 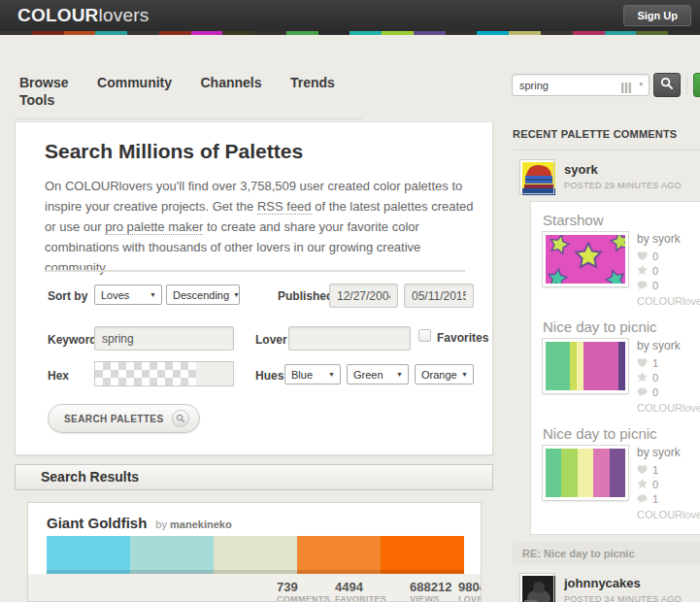 I want to click on search-input, so click(x=557, y=85).